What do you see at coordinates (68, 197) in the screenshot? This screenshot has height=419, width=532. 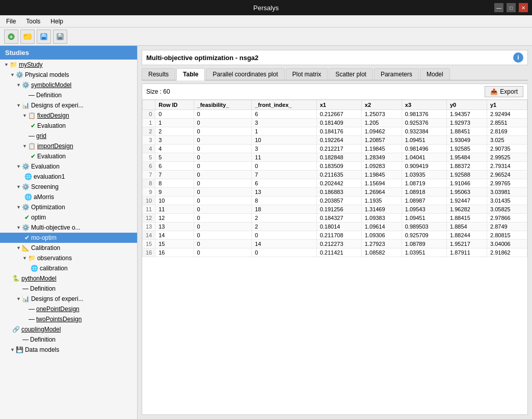 I see `tree-item-amorris: 🌐 aMorris` at bounding box center [68, 197].